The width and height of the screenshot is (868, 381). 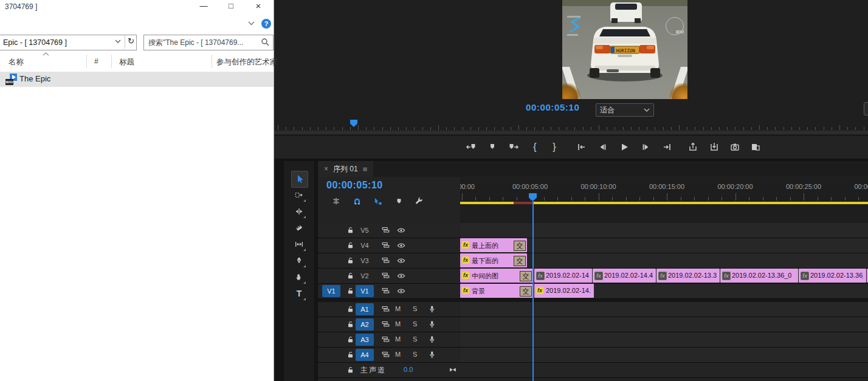 What do you see at coordinates (365, 355) in the screenshot?
I see `track-target-A4: A4` at bounding box center [365, 355].